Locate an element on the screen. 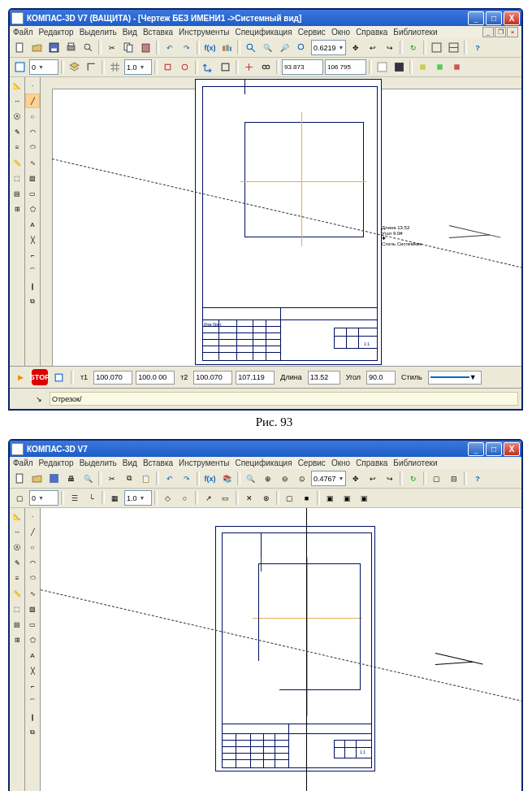  libman-button: 📚 is located at coordinates (227, 478).